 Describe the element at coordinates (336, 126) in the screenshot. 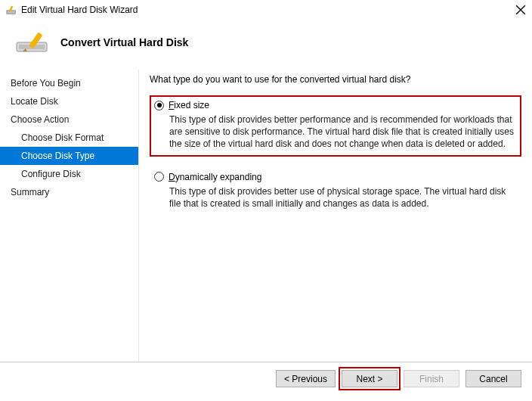

I see `option-block: Fixed sizeThis type of disk provides bet…` at that location.